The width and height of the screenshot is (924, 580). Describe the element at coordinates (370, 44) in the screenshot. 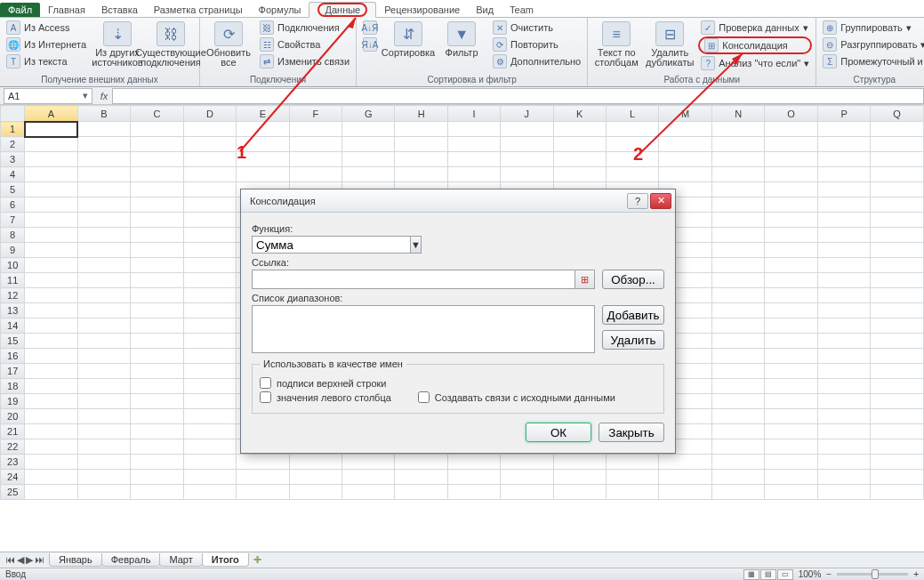

I see `sort-desc-button: Я↓А` at that location.